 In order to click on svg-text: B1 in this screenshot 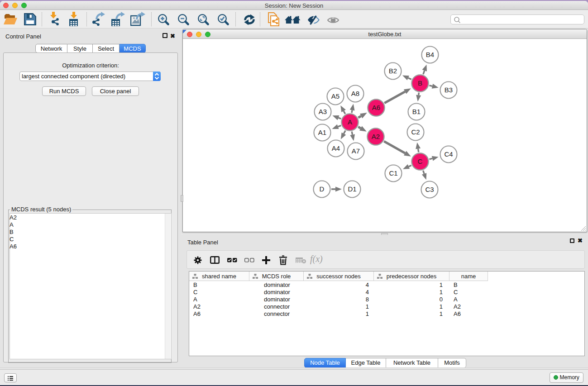, I will do `click(416, 111)`.